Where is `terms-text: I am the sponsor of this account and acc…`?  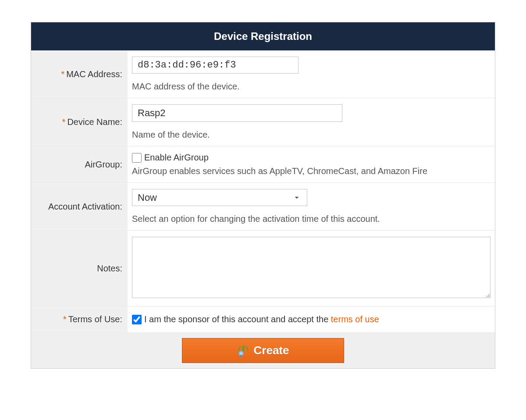 terms-text: I am the sponsor of this account and acc… is located at coordinates (262, 319).